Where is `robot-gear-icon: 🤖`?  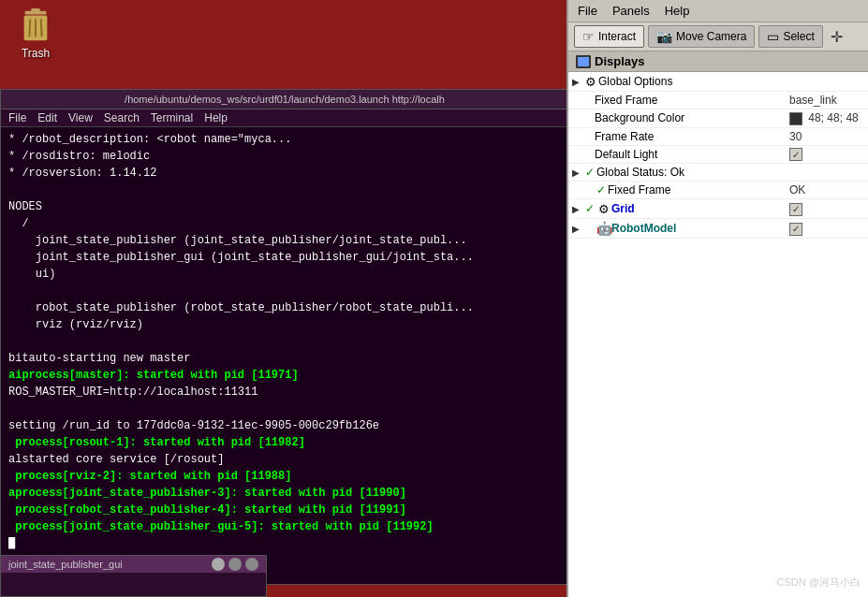
robot-gear-icon: 🤖 is located at coordinates (604, 228).